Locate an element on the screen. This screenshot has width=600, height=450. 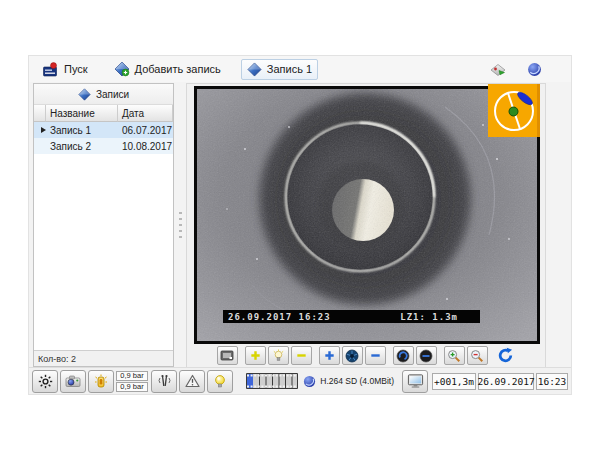
led-minus-button is located at coordinates (302, 356).